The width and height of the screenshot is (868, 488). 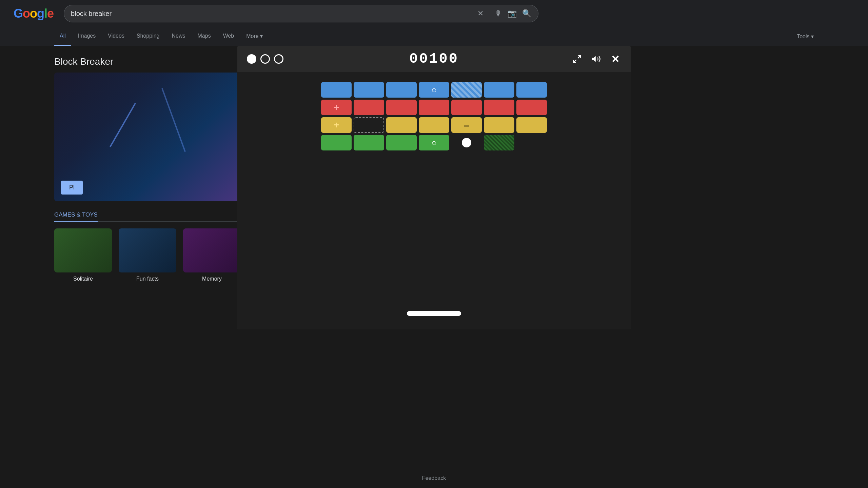 I want to click on brick-3-1-plus: +, so click(x=336, y=125).